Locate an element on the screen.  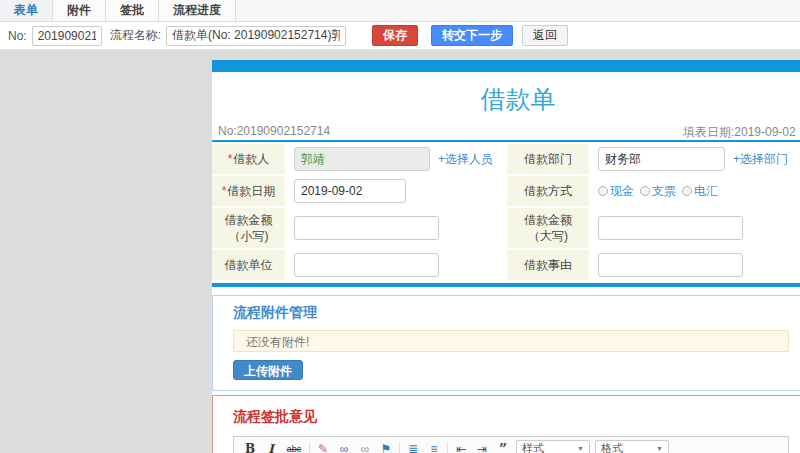
blockquote-icon: ” is located at coordinates (503, 447).